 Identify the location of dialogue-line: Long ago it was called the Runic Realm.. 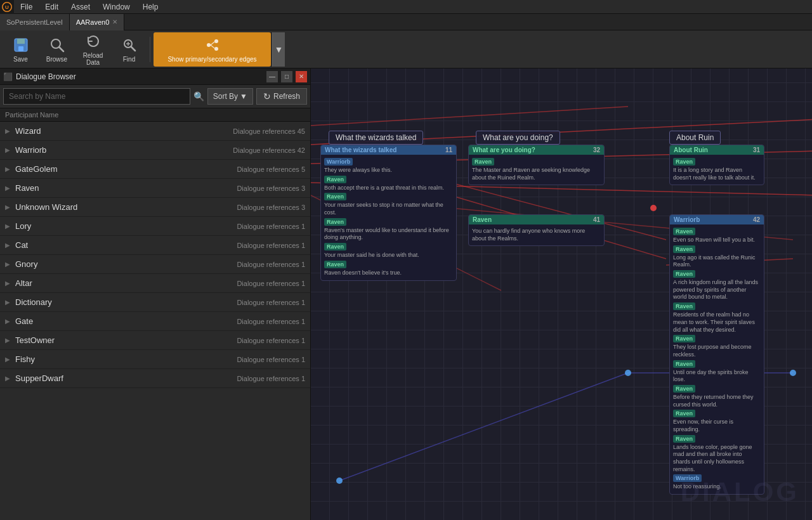
(717, 261).